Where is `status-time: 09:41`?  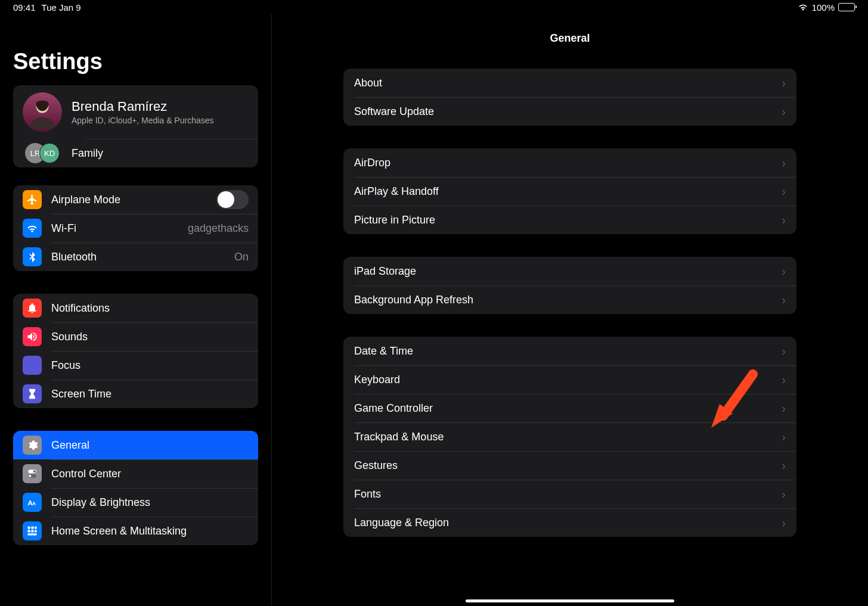 status-time: 09:41 is located at coordinates (24, 7).